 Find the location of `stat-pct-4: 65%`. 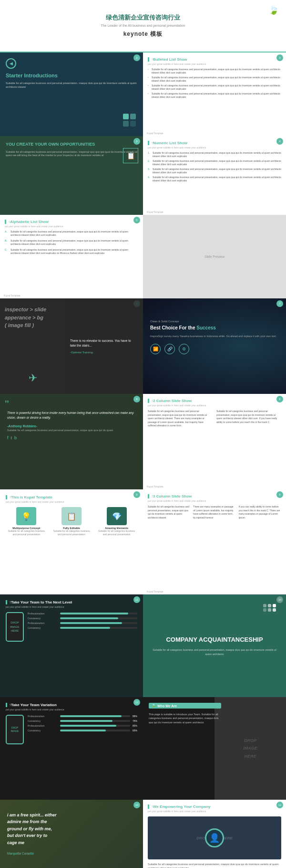

stat-pct-4: 65% is located at coordinates (135, 730).